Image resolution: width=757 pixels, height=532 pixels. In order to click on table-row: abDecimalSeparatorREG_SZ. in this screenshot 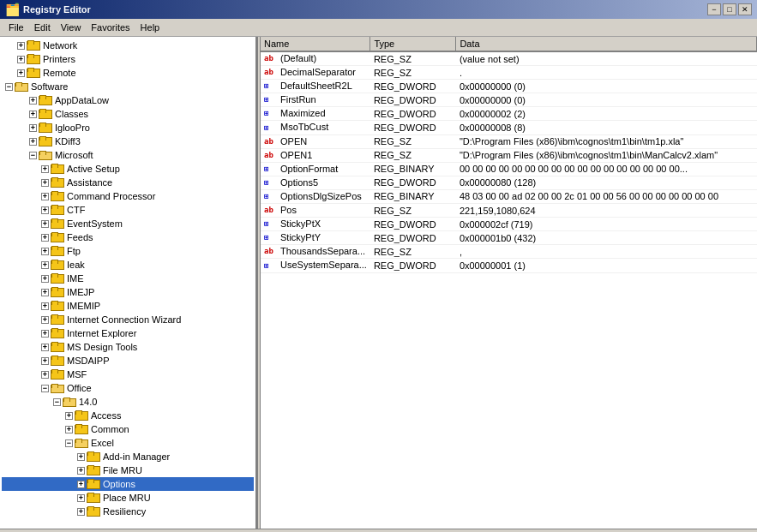, I will do `click(509, 73)`.